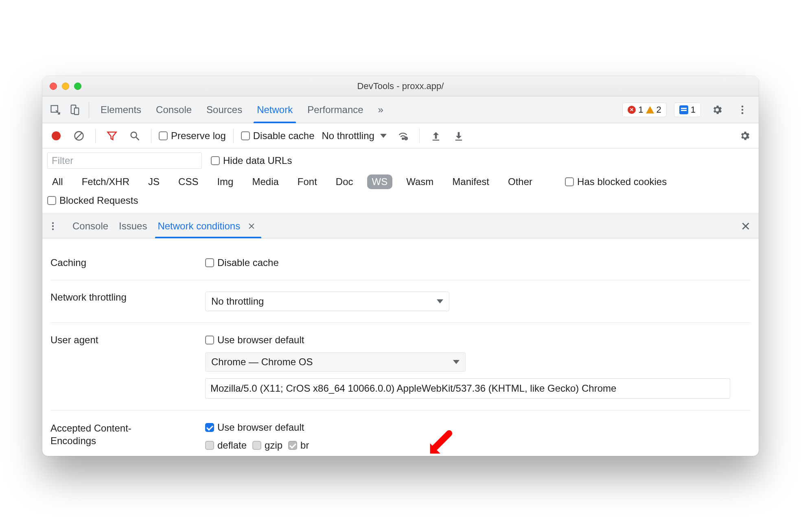 Image resolution: width=801 pixels, height=532 pixels. Describe the element at coordinates (746, 226) in the screenshot. I see `close-drawer-icon` at that location.